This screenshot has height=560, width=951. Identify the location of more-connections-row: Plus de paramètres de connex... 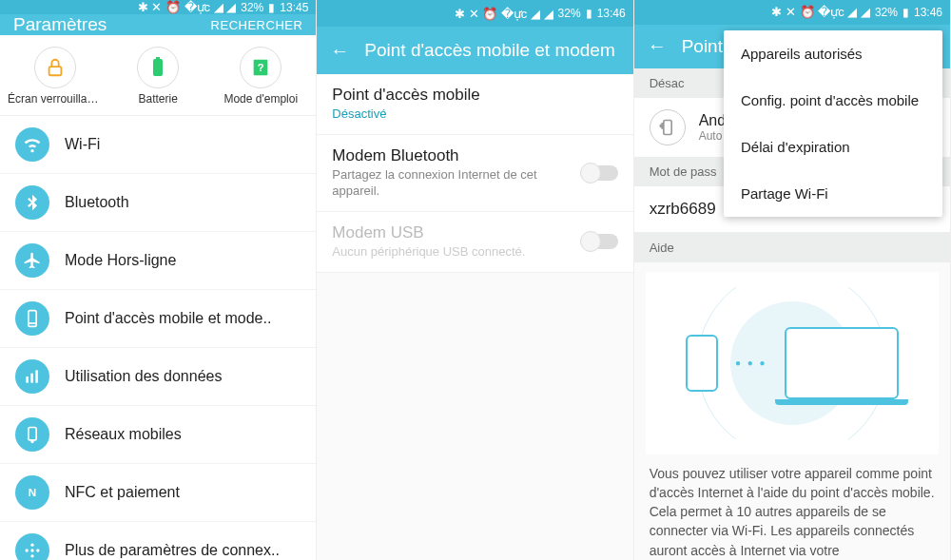
(158, 541).